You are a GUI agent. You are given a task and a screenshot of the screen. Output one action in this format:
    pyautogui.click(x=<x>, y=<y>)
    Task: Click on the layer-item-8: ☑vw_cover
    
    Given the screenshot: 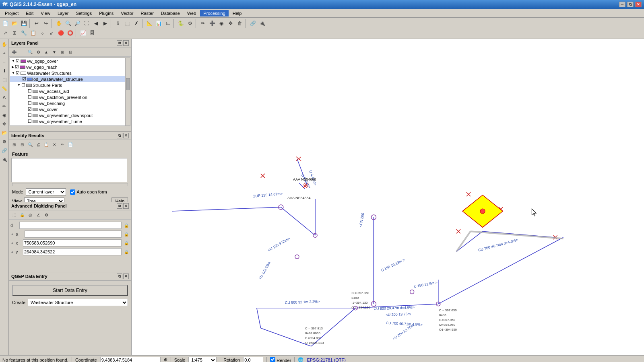 What is the action you would take?
    pyautogui.click(x=70, y=109)
    